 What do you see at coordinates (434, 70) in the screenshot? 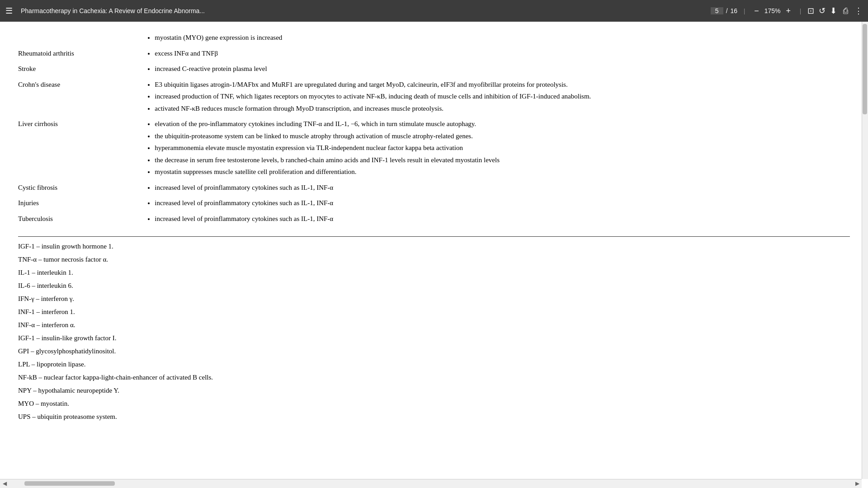
I see `table-row: Strokeincreased C-reactive protein plasm…` at bounding box center [434, 70].